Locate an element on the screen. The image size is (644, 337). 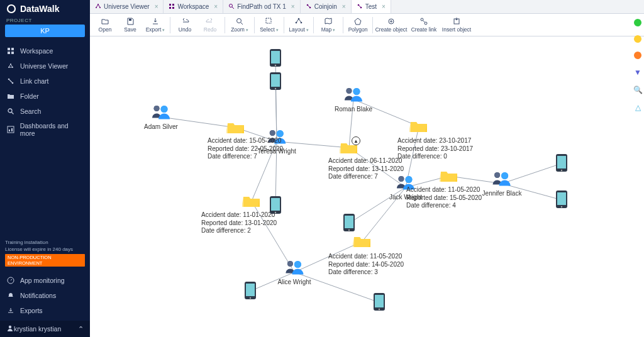
tab-test: Test× is located at coordinates (371, 6).